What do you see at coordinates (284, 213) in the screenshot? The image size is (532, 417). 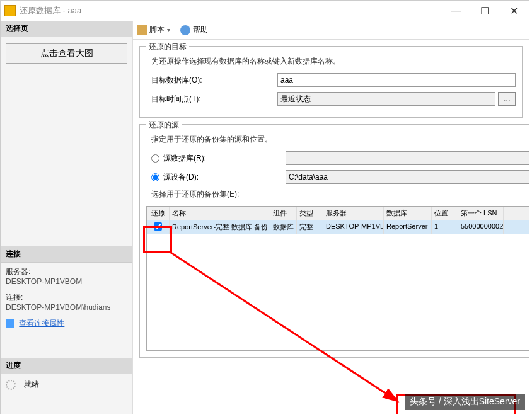 I see `grid-header-component: 组件` at bounding box center [284, 213].